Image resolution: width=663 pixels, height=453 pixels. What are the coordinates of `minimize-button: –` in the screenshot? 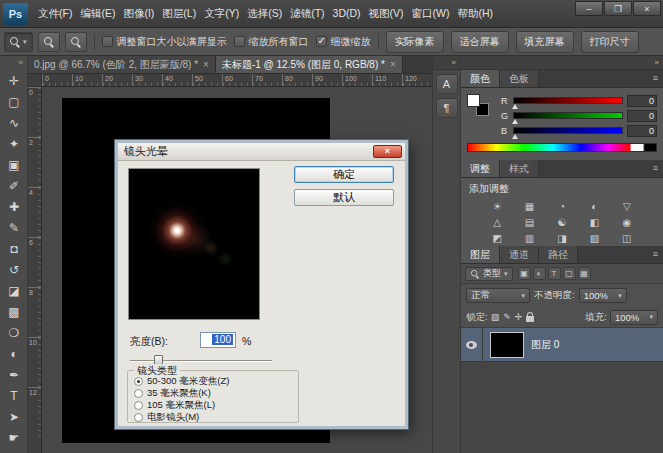 It's located at (589, 8).